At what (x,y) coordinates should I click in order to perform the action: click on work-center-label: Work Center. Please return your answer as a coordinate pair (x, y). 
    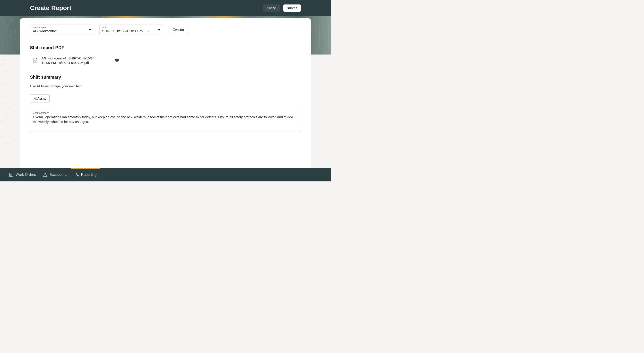
    Looking at the image, I should click on (62, 27).